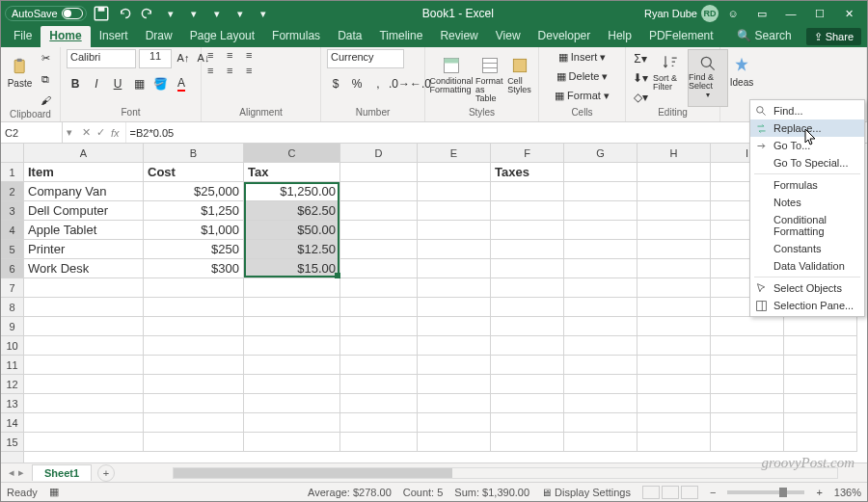 This screenshot has height=502, width=868. I want to click on cell-G12, so click(601, 384).